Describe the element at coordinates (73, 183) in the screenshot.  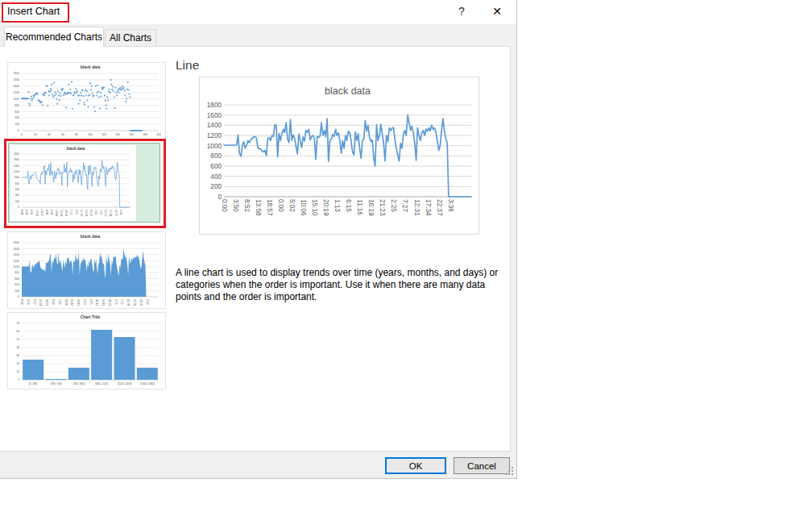
I see `line-thumbnail-surface: 020040060080010001200140016001800black d…` at that location.